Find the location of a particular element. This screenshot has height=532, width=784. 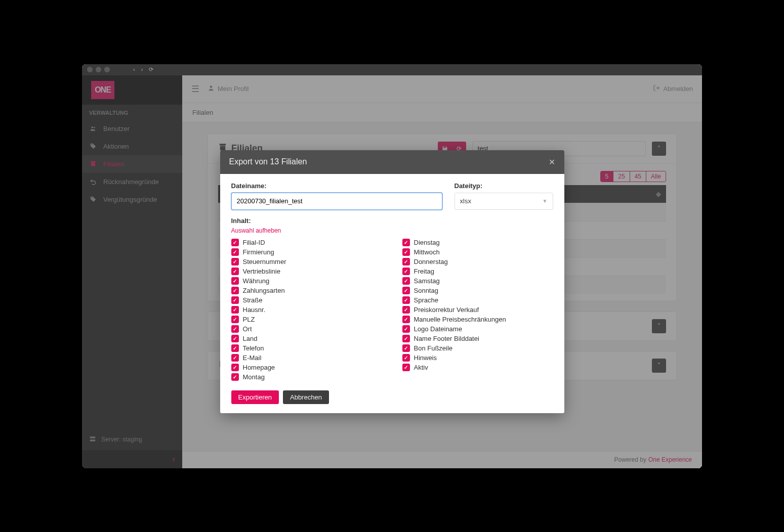

checkbox-label: Donnerstag is located at coordinates (431, 262).